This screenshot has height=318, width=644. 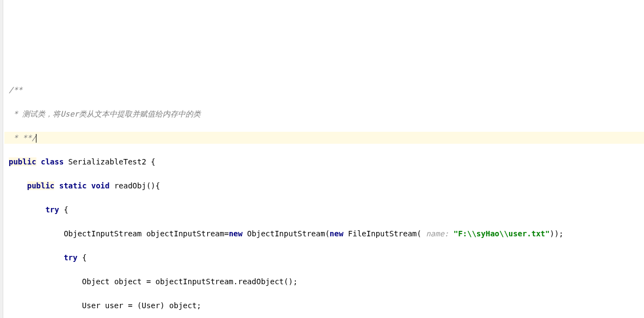 I want to click on type: Object, so click(x=96, y=282).